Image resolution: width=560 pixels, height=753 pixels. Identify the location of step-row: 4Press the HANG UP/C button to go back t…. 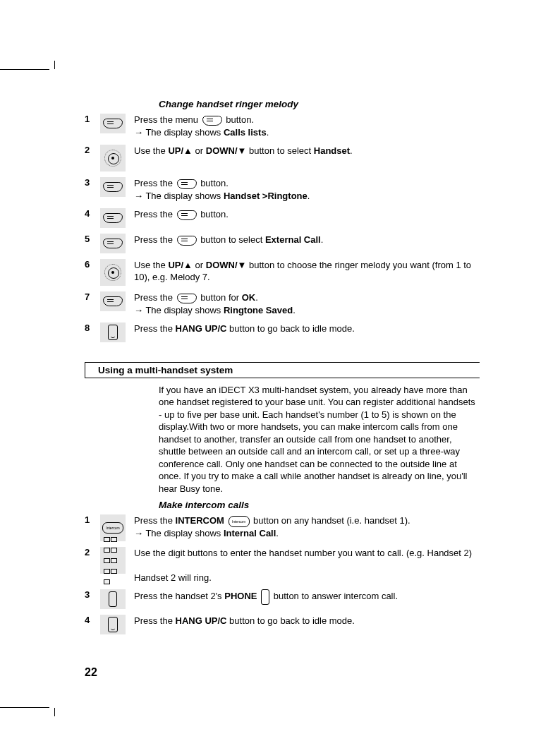
(282, 625).